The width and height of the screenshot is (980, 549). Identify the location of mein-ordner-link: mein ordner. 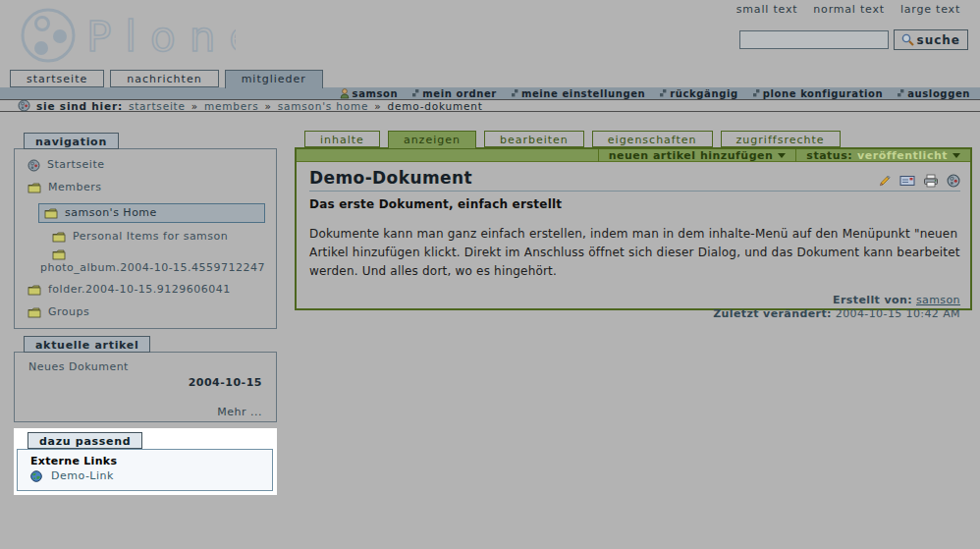
(455, 94).